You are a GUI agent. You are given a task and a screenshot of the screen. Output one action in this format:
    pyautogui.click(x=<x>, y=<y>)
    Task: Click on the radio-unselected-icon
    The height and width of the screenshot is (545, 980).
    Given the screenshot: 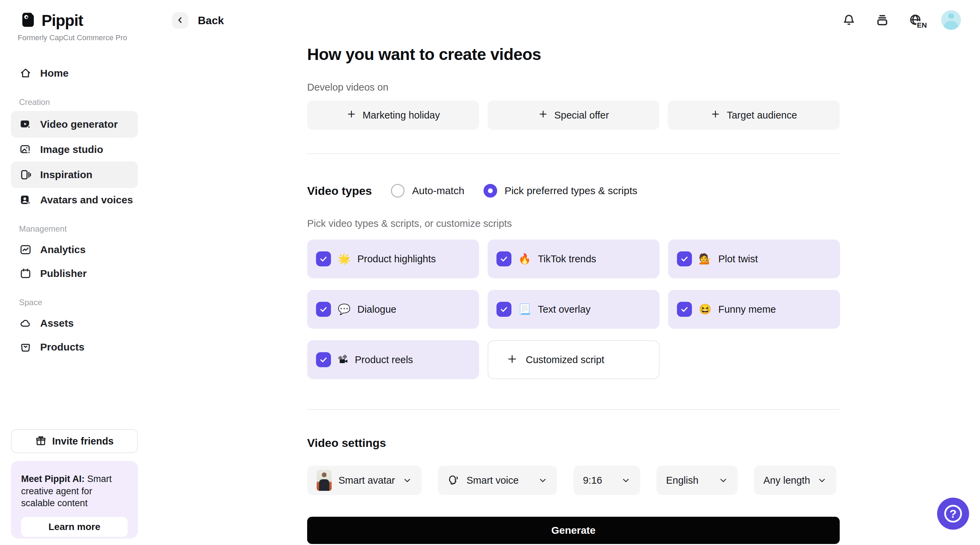 What is the action you would take?
    pyautogui.click(x=398, y=191)
    